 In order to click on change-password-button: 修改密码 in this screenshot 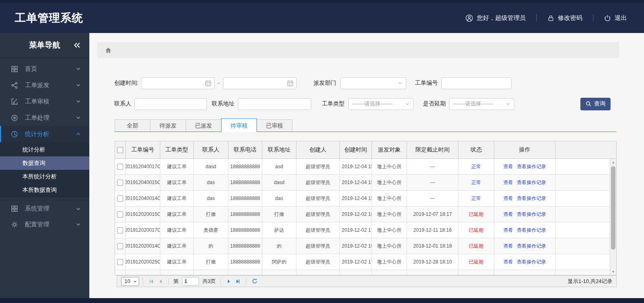, I will do `click(565, 18)`.